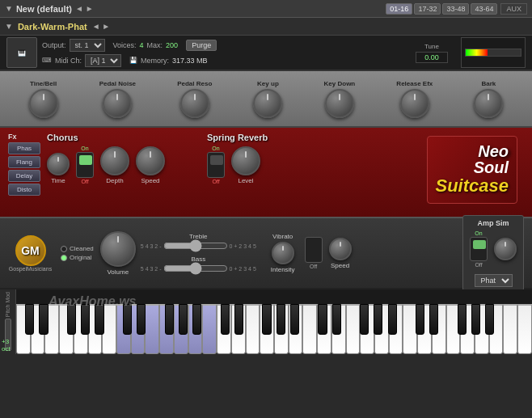 The width and height of the screenshot is (532, 418). I want to click on bass-row: Bass 5 4 3 2 - 0 + 2 3 4 5, so click(199, 264).